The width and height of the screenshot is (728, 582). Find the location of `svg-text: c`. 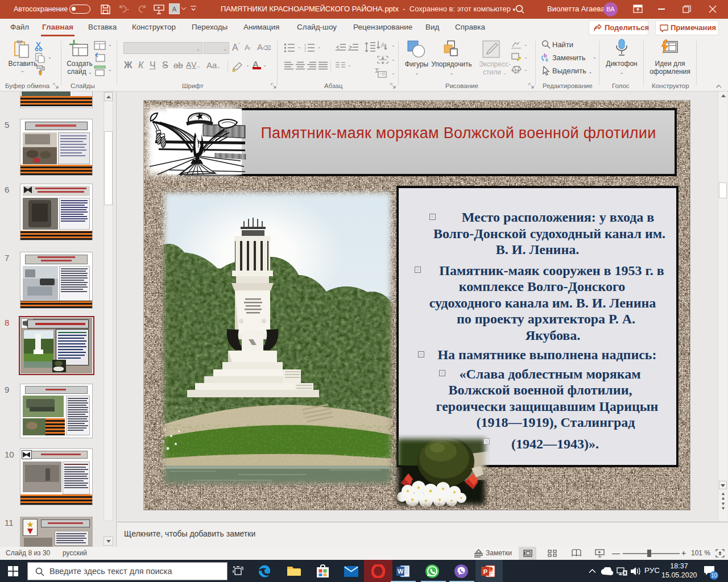

svg-text: c is located at coordinates (547, 60).